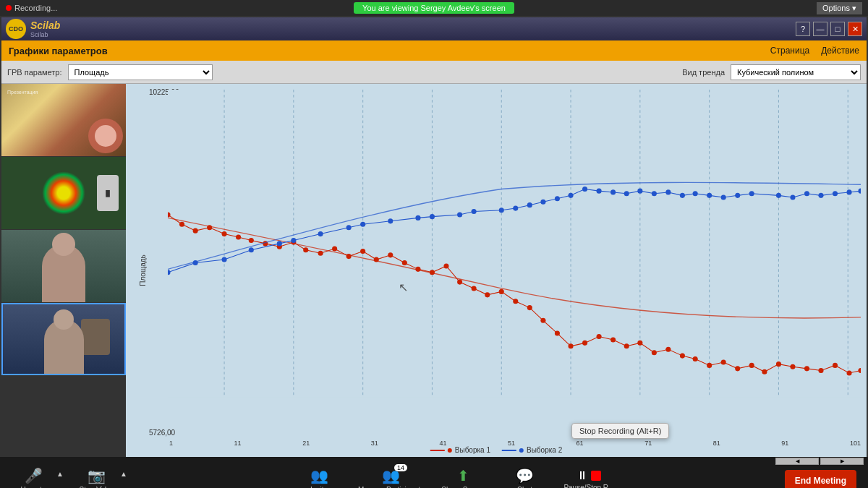  Describe the element at coordinates (796, 72) in the screenshot. I see `trend-select: Кубический полином` at that location.